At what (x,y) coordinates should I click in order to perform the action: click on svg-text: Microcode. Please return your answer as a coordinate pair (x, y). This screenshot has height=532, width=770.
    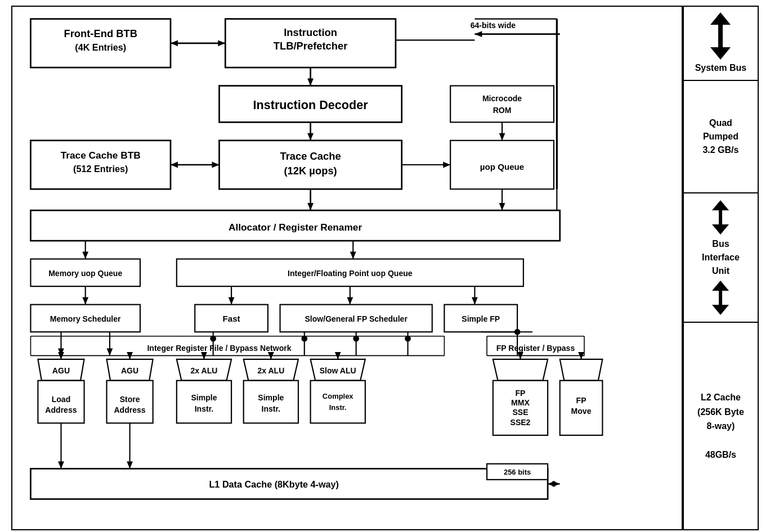
    Looking at the image, I should click on (502, 98).